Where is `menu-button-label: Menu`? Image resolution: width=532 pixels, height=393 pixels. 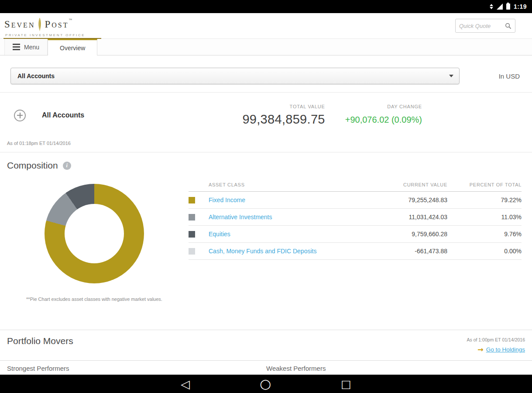 menu-button-label: Menu is located at coordinates (31, 47).